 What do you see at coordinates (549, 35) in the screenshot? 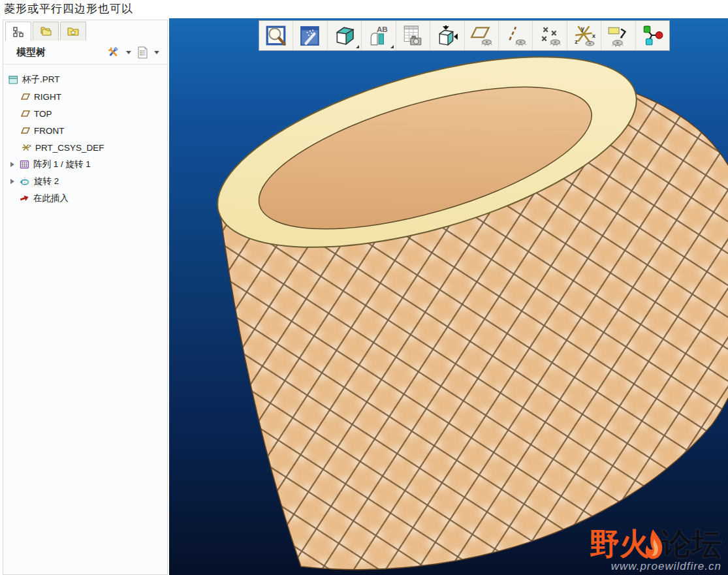
I see `point-display-toggle-button` at bounding box center [549, 35].